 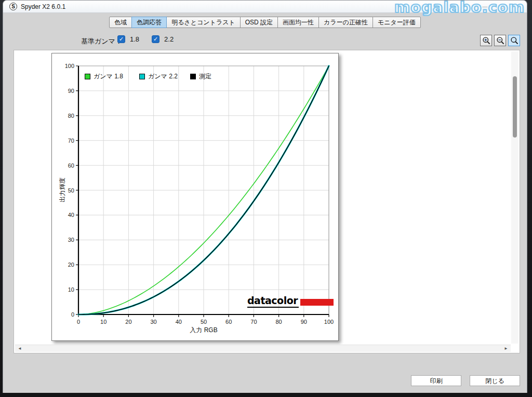 What do you see at coordinates (500, 40) in the screenshot?
I see `zoom-button-group` at bounding box center [500, 40].